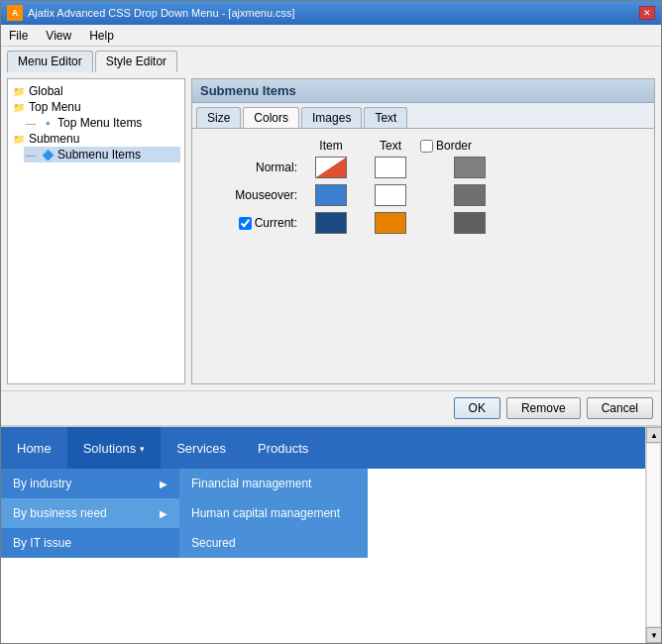  What do you see at coordinates (331, 167) in the screenshot?
I see `swatch-normal-item` at bounding box center [331, 167].